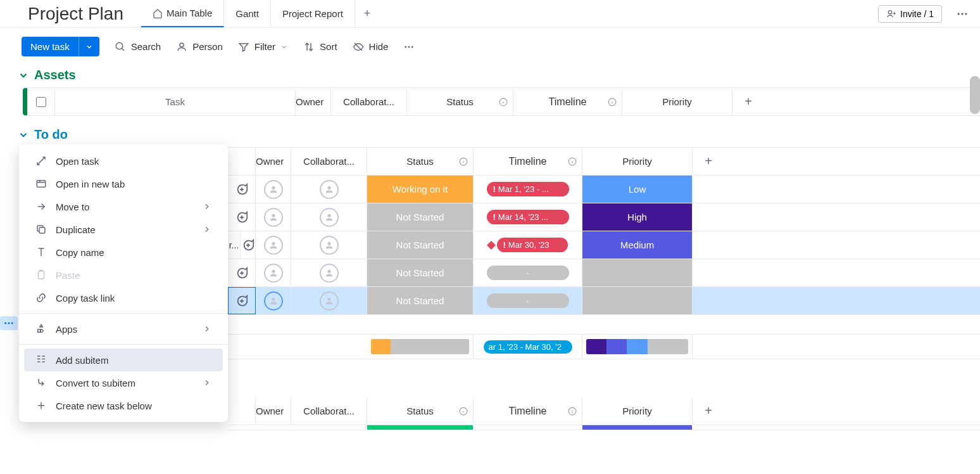  I want to click on avatar-empty-icon, so click(329, 245).